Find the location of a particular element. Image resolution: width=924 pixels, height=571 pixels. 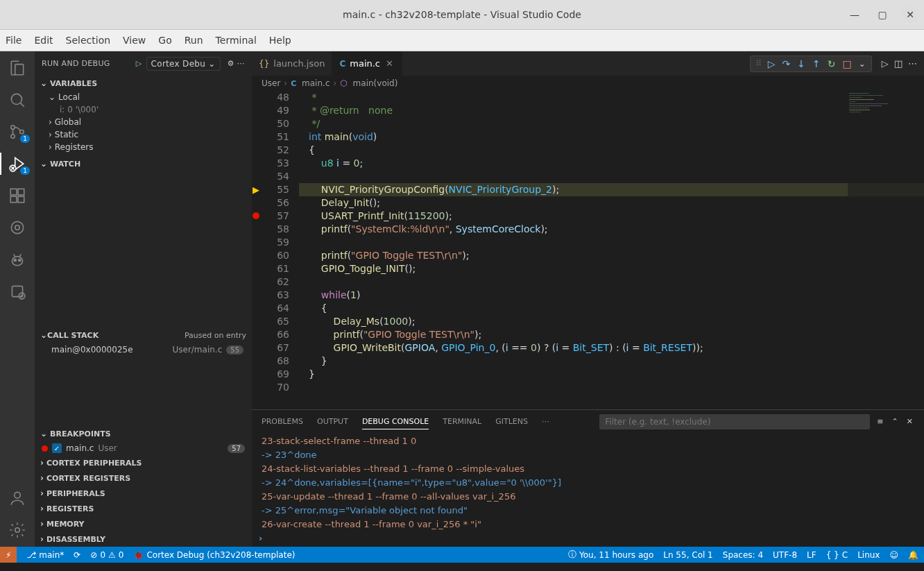

breakpoint-dot-icon is located at coordinates (44, 448).